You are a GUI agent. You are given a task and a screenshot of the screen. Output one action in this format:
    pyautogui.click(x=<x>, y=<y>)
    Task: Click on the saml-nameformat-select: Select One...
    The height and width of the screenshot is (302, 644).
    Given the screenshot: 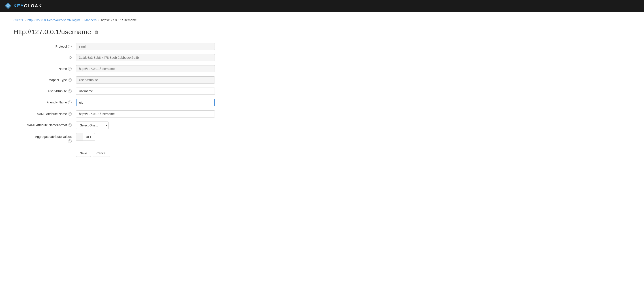 What is the action you would take?
    pyautogui.click(x=92, y=125)
    